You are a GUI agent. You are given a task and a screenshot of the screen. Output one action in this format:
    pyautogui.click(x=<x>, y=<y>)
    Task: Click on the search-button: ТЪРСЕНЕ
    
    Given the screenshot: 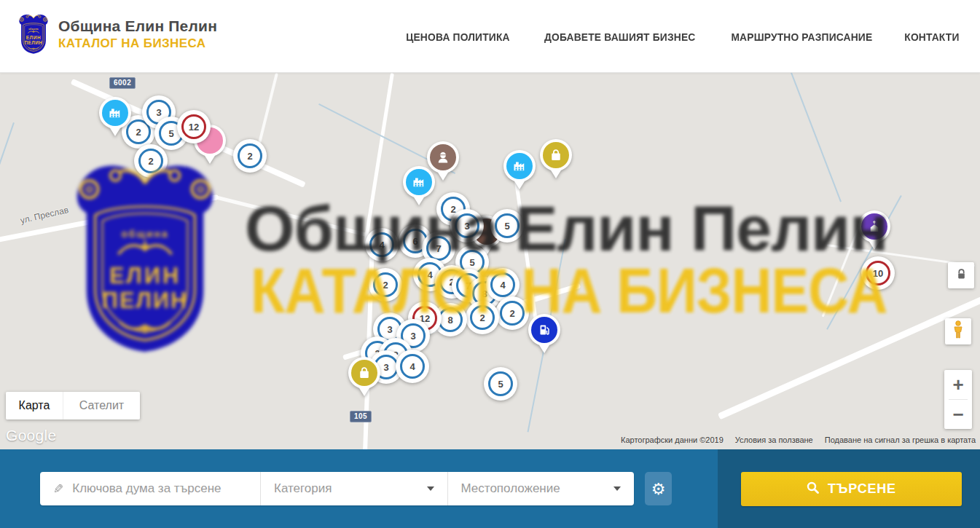 What is the action you would take?
    pyautogui.click(x=851, y=489)
    